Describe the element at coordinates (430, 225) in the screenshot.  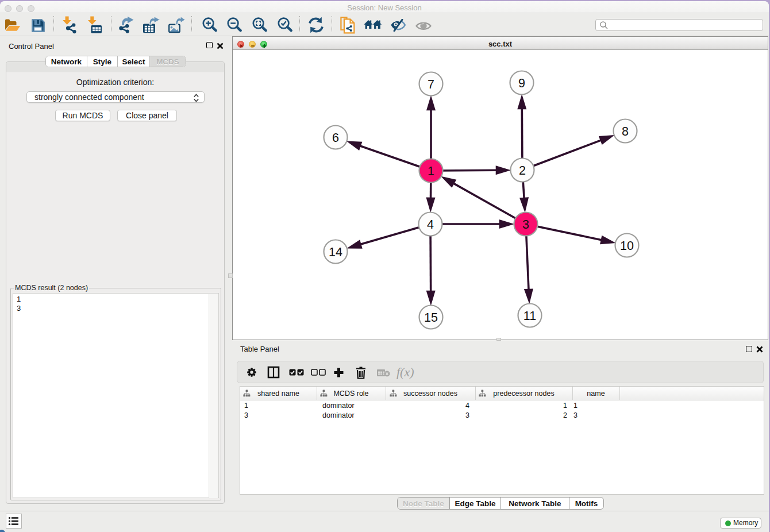
I see `svg-text: 4` at that location.